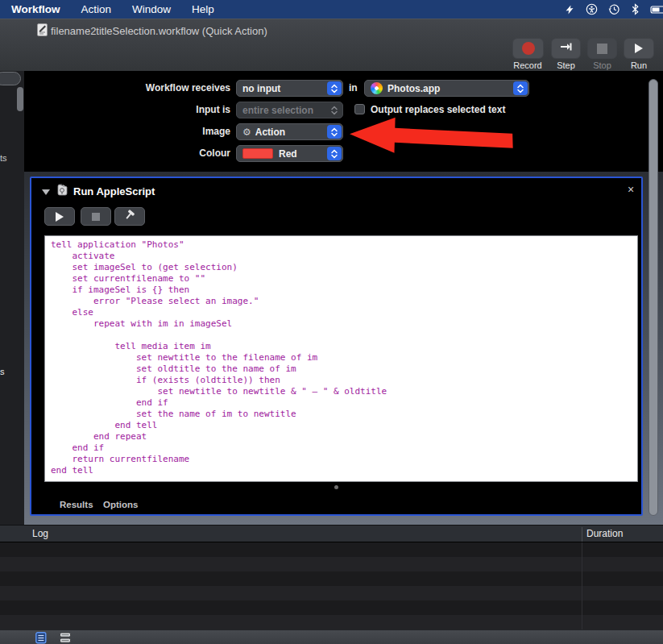 Image resolution: width=663 pixels, height=644 pixels. What do you see at coordinates (97, 10) in the screenshot?
I see `menu-action: Action` at bounding box center [97, 10].